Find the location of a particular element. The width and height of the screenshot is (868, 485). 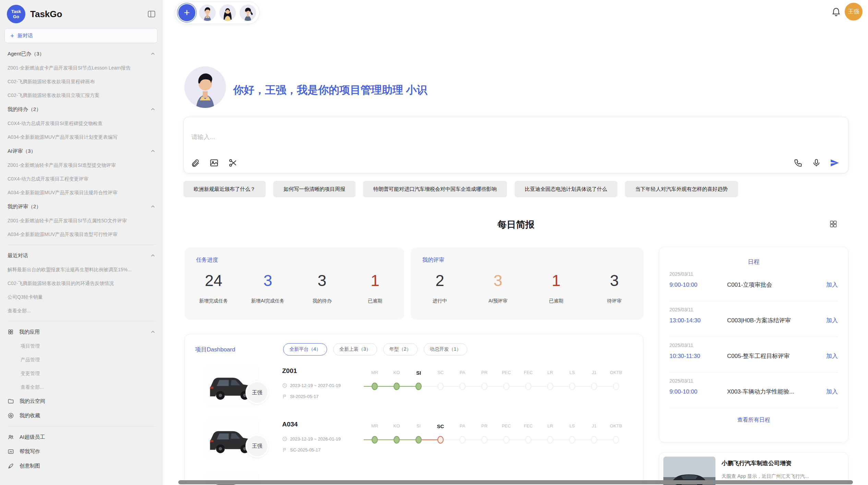

sidebar-item-ai-employee: AI超级员工 is located at coordinates (82, 437).